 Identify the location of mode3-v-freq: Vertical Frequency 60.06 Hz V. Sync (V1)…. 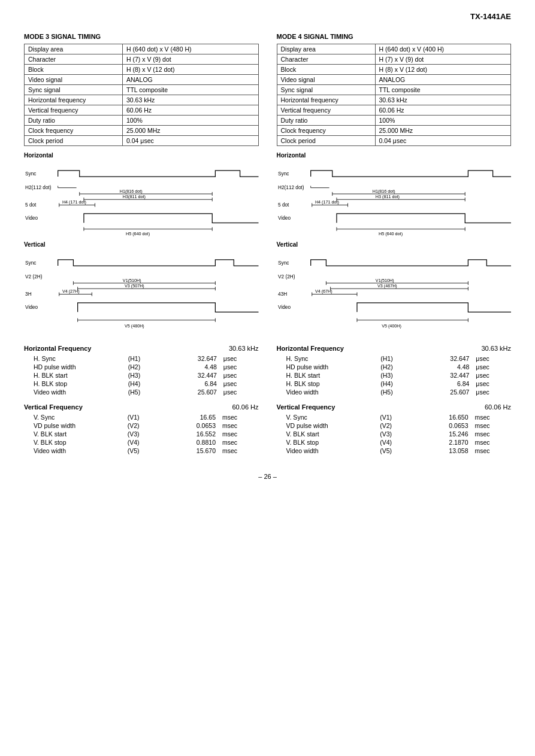
(141, 429).